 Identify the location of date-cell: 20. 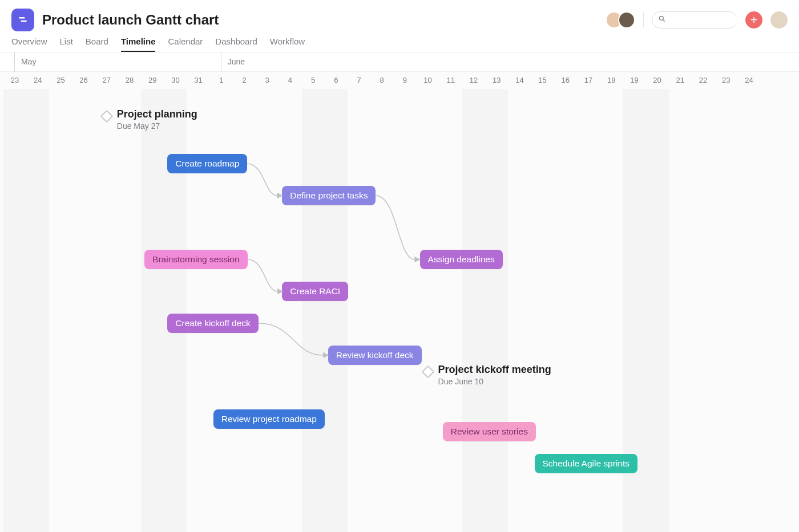
(657, 80).